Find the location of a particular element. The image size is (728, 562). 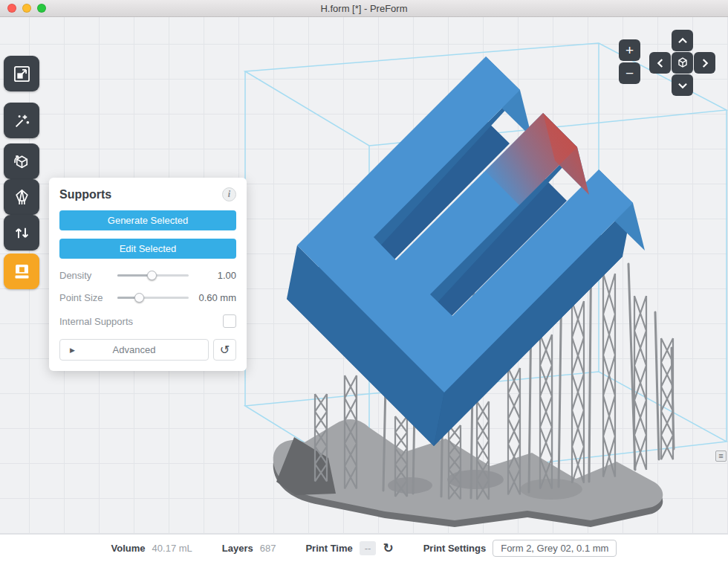

orientation-tool-button is located at coordinates (22, 161).